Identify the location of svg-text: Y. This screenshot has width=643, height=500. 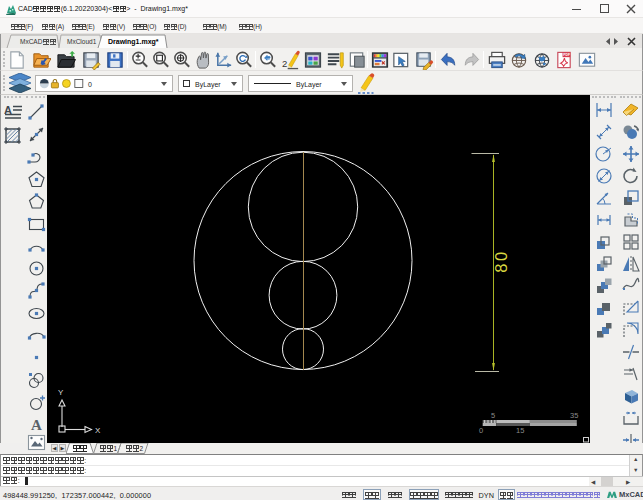
(61, 392).